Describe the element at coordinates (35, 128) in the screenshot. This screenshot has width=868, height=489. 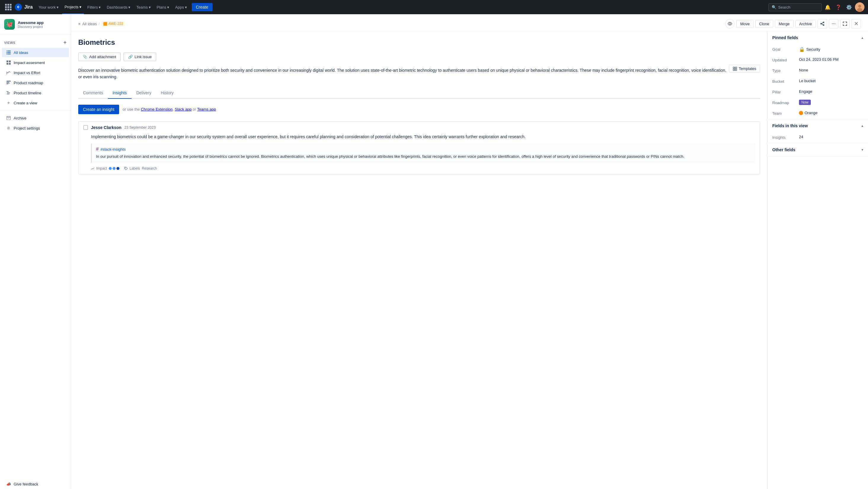
I see `sidebar-item-project-settings: Project settings` at that location.